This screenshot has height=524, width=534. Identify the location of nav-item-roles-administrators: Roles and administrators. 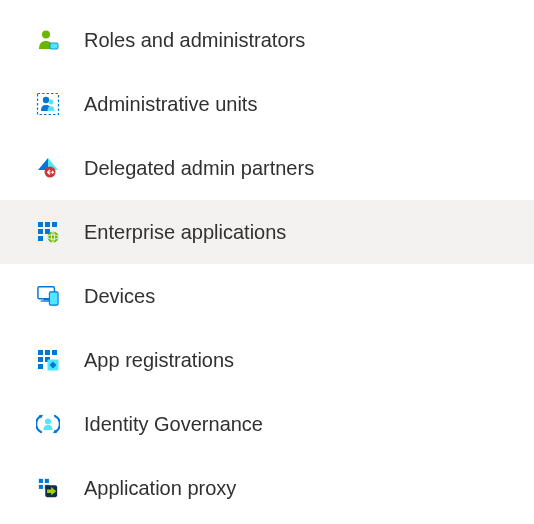
(267, 40).